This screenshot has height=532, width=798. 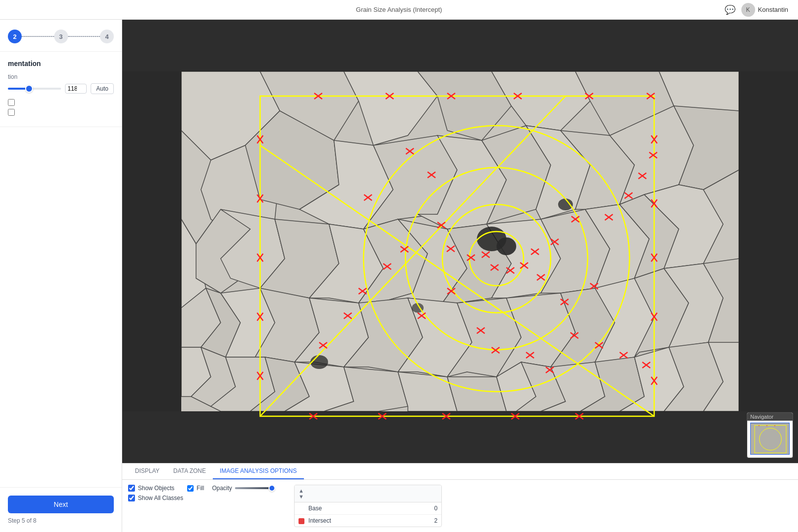 What do you see at coordinates (200, 488) in the screenshot?
I see `fill-label: Fill` at bounding box center [200, 488].